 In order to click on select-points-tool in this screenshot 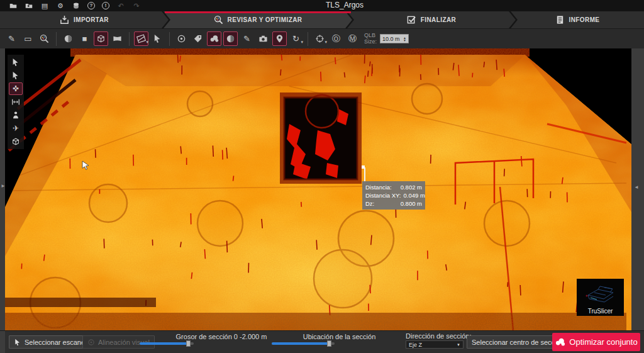, I will do `click(16, 76)`.